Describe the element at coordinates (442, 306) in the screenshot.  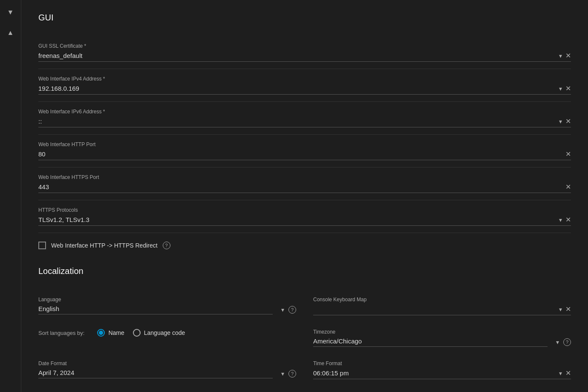
I see `console-keyboard-field: Console Keyboard Map ▾ ✕` at that location.